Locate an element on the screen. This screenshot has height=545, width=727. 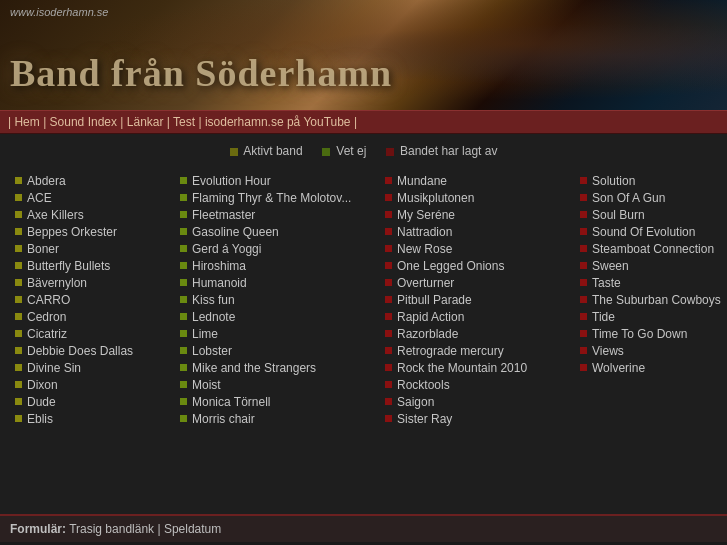
band-link: Divine Sin is located at coordinates (54, 368).